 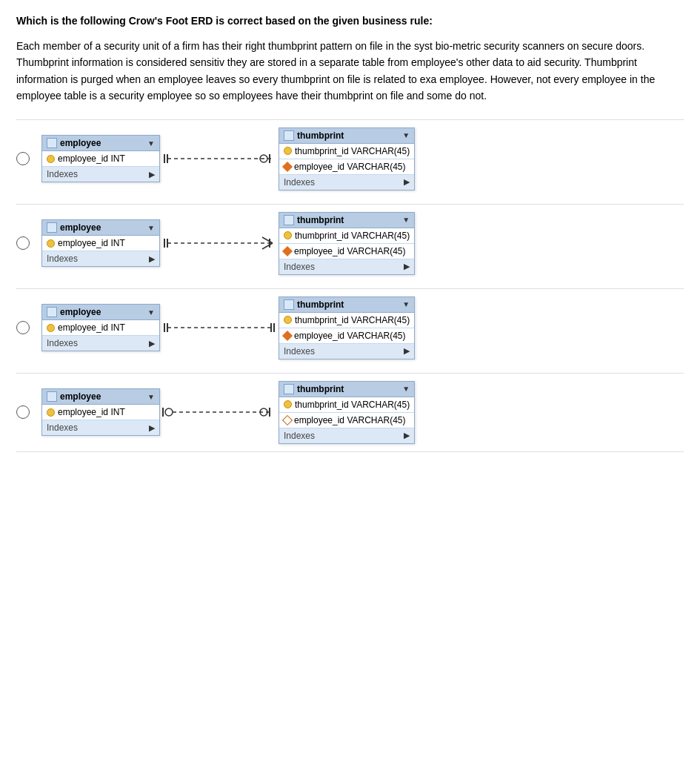 I want to click on radio-a, so click(x=23, y=159).